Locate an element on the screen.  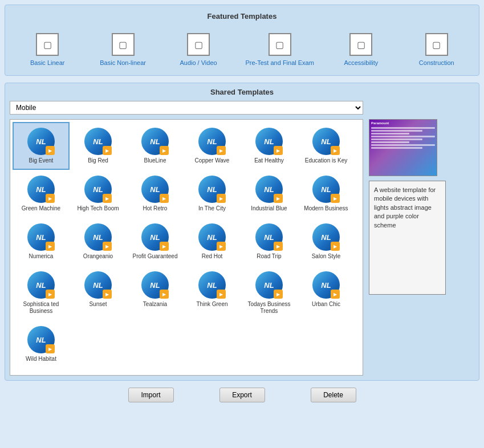
template-item-hot-retro: Hot Retro is located at coordinates (155, 194).